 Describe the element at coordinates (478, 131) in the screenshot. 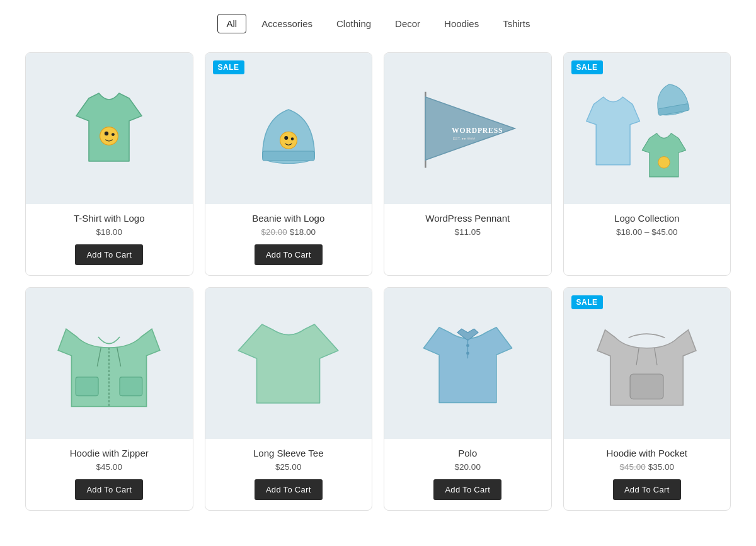

I see `svg-text: WORDPRESS` at that location.